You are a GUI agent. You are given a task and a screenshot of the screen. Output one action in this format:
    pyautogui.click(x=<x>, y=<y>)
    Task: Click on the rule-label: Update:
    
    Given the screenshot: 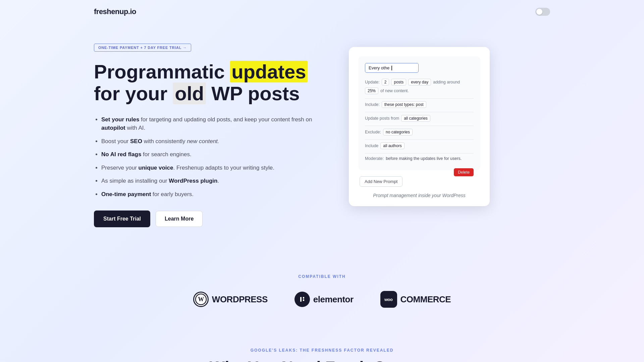 What is the action you would take?
    pyautogui.click(x=372, y=82)
    